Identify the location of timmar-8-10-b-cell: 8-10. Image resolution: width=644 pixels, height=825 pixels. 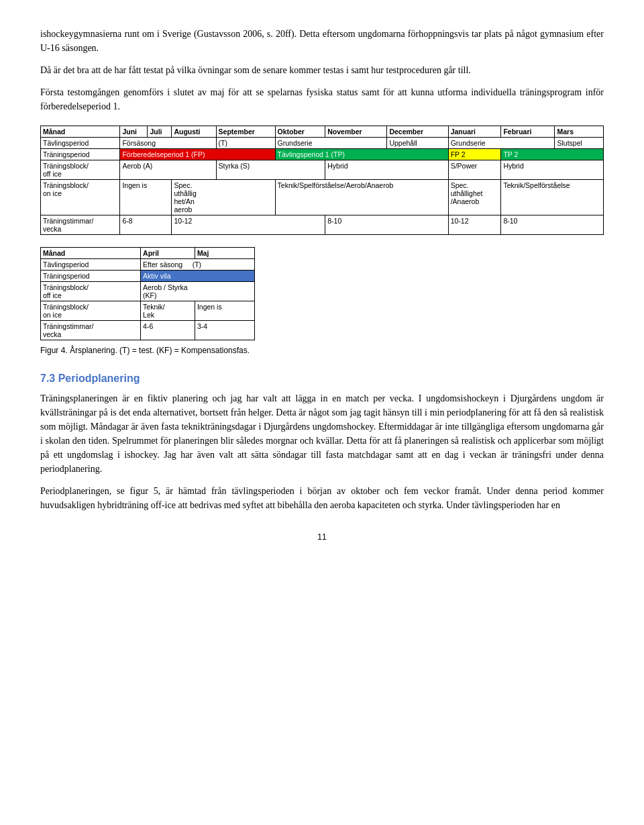
(553, 226).